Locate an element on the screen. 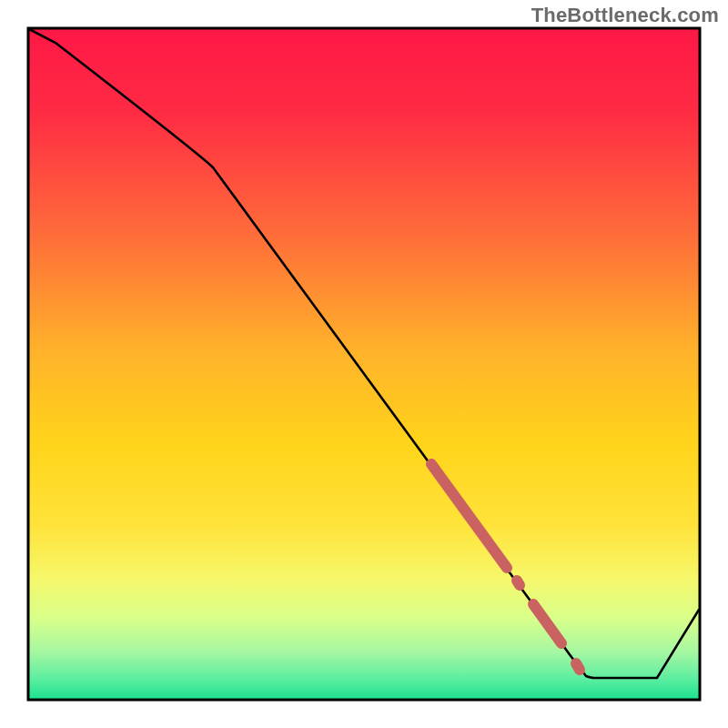  watermark-label: TheBottleneck.com is located at coordinates (625, 15).